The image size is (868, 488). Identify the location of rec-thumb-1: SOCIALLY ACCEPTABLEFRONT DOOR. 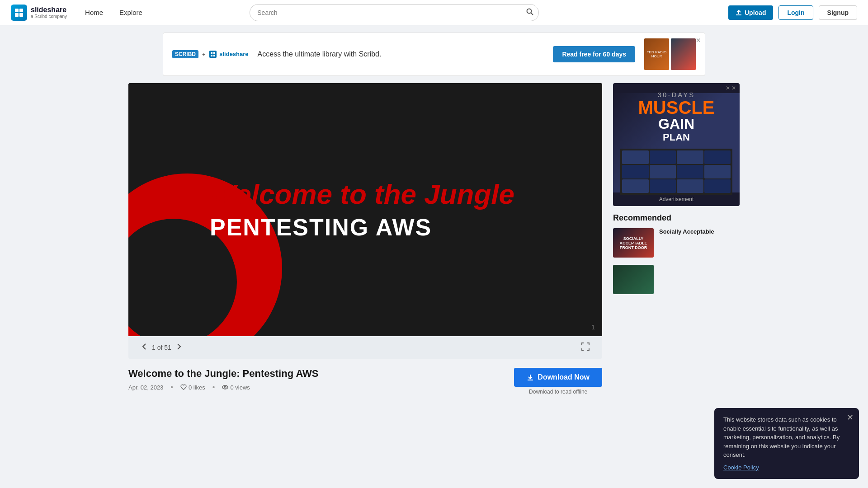
(633, 243).